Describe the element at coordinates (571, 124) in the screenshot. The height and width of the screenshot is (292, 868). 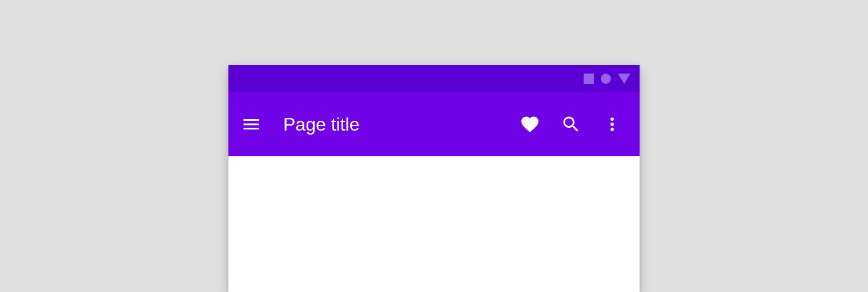
I see `action-buttons` at that location.